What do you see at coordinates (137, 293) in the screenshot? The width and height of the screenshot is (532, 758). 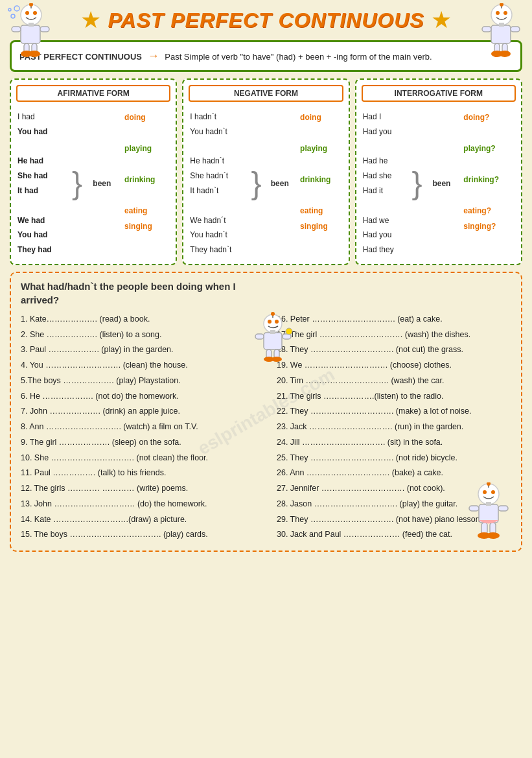 I see `exercise-title: What had/hadn`t the people been doing wh…` at bounding box center [137, 293].